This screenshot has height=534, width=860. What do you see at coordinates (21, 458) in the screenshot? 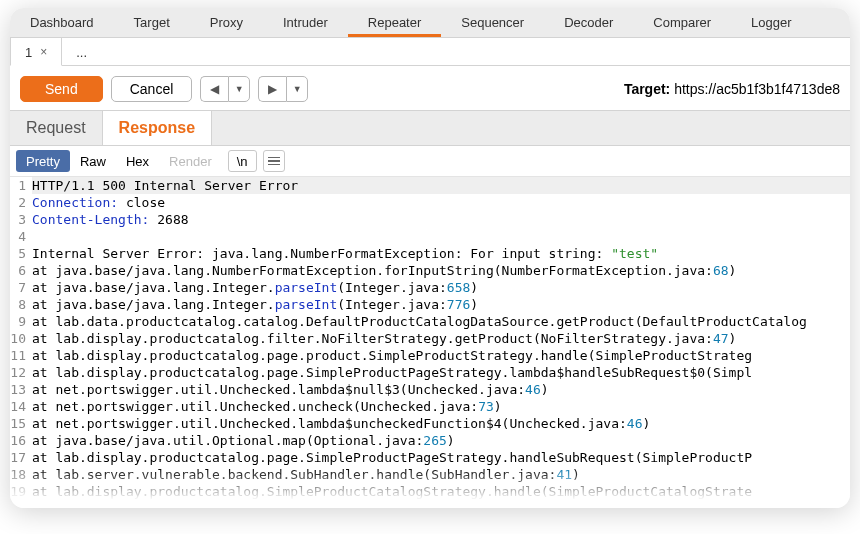
I see `line-number: 17` at bounding box center [21, 458].